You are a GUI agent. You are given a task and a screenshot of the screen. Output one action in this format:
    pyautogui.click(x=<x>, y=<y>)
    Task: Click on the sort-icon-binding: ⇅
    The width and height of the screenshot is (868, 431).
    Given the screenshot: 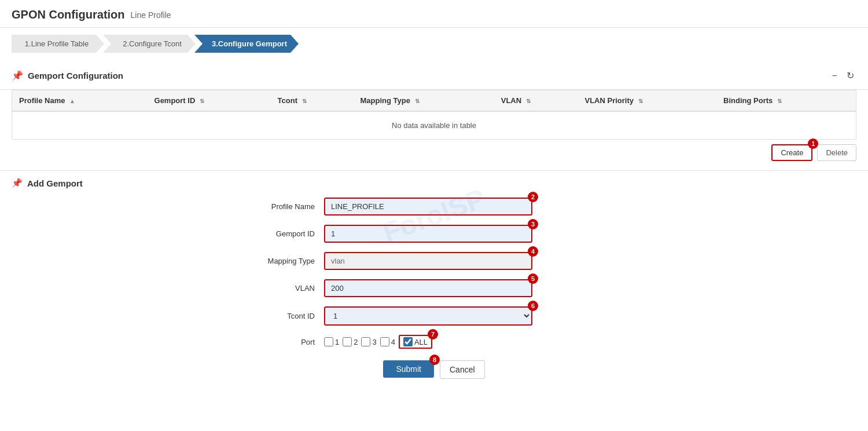 What is the action you would take?
    pyautogui.click(x=779, y=101)
    